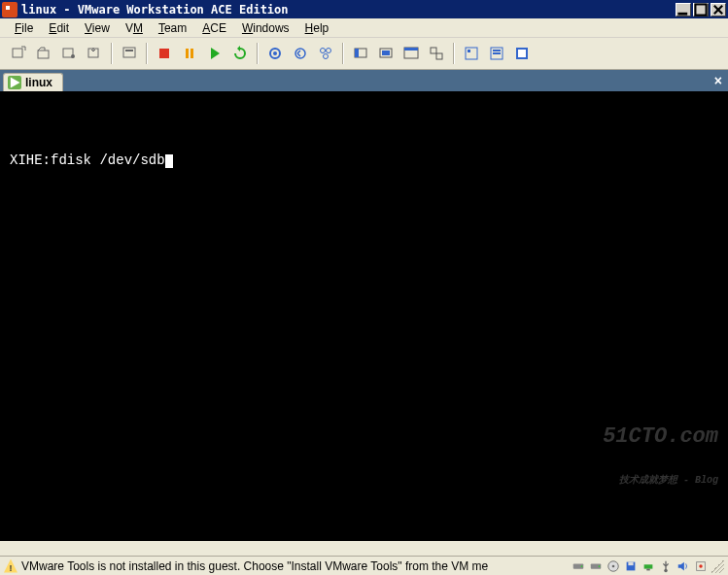 This screenshot has width=728, height=575. Describe the element at coordinates (326, 53) in the screenshot. I see `snapshot-manager-button` at that location.